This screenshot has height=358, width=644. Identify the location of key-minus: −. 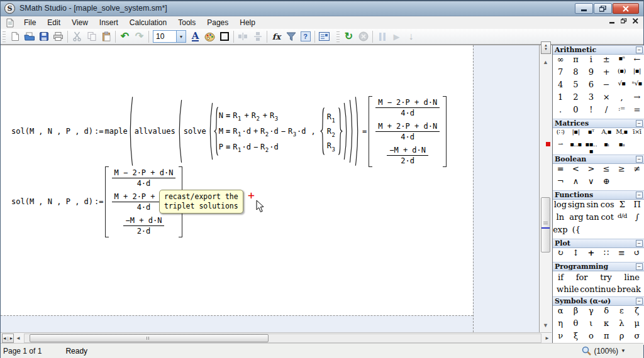
(606, 86).